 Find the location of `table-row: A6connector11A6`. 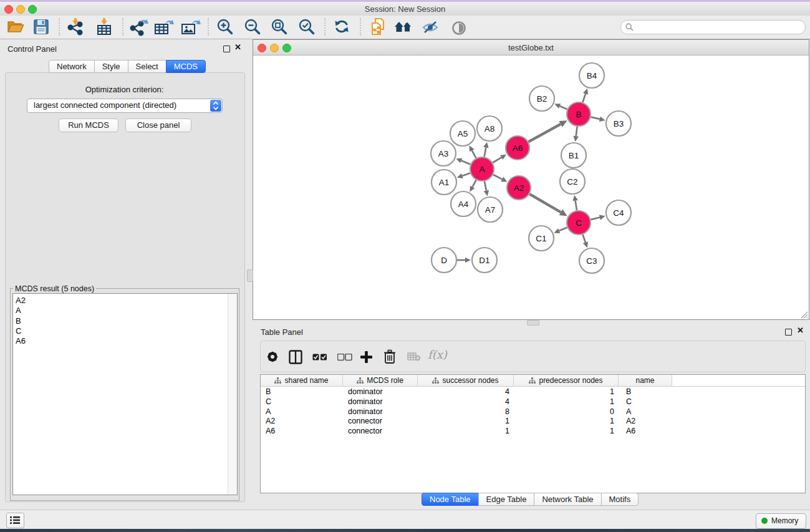

table-row: A6connector11A6 is located at coordinates (533, 432).